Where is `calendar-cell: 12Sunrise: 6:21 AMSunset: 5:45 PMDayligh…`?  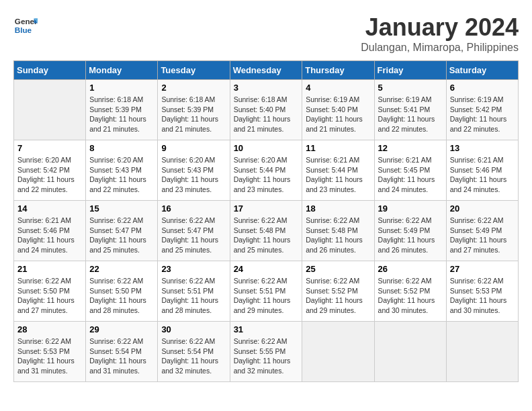
calendar-cell: 12Sunrise: 6:21 AMSunset: 5:45 PMDayligh… is located at coordinates (410, 171).